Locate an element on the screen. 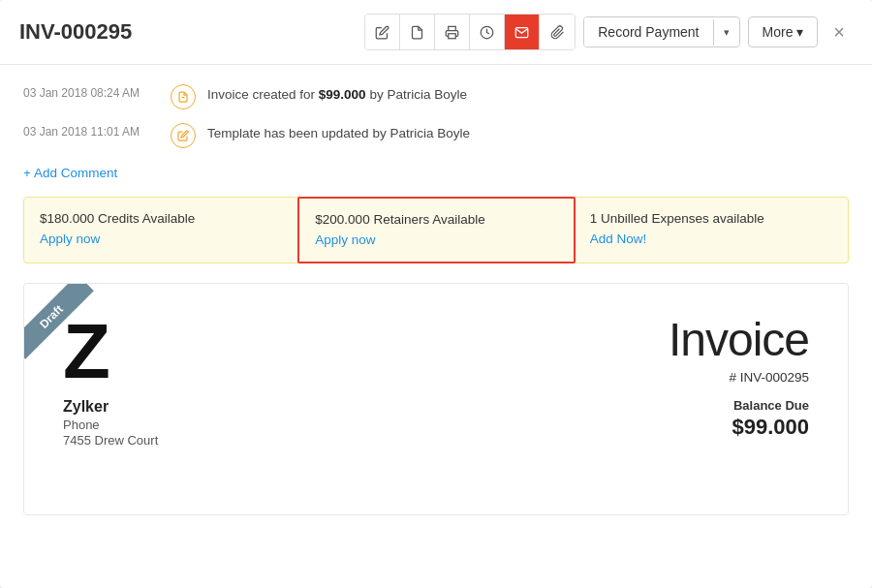  balance-amount: $99.000 is located at coordinates (738, 427).